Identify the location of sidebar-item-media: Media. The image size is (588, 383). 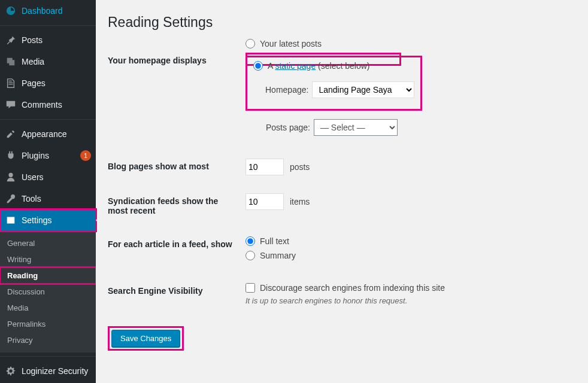
(48, 62).